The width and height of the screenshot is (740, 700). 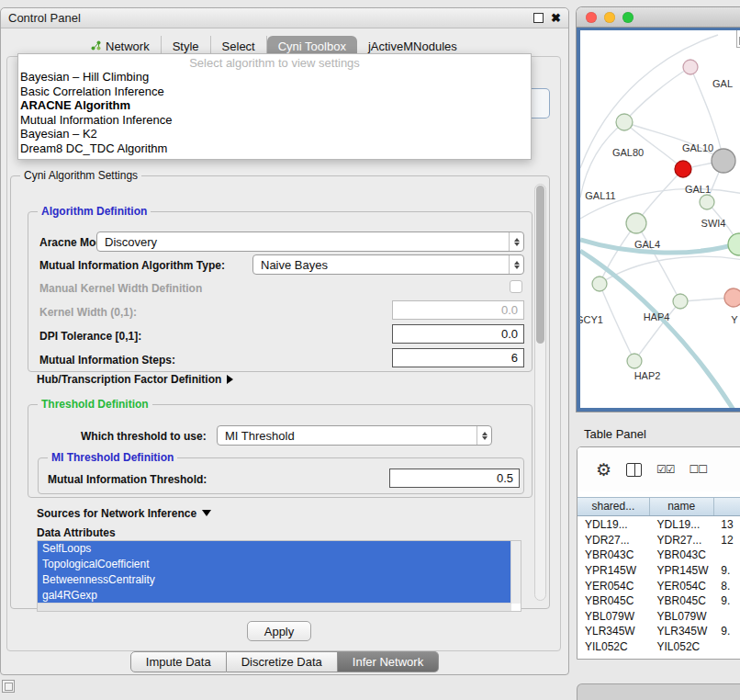 I want to click on bottom-tab-strip: Impute DataDiscretize DataInfer Network, so click(x=285, y=661).